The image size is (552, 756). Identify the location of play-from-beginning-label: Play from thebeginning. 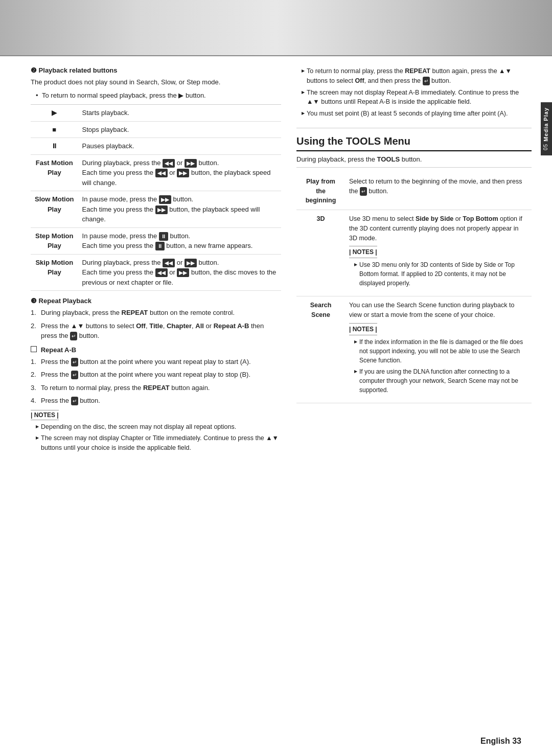
(321, 191).